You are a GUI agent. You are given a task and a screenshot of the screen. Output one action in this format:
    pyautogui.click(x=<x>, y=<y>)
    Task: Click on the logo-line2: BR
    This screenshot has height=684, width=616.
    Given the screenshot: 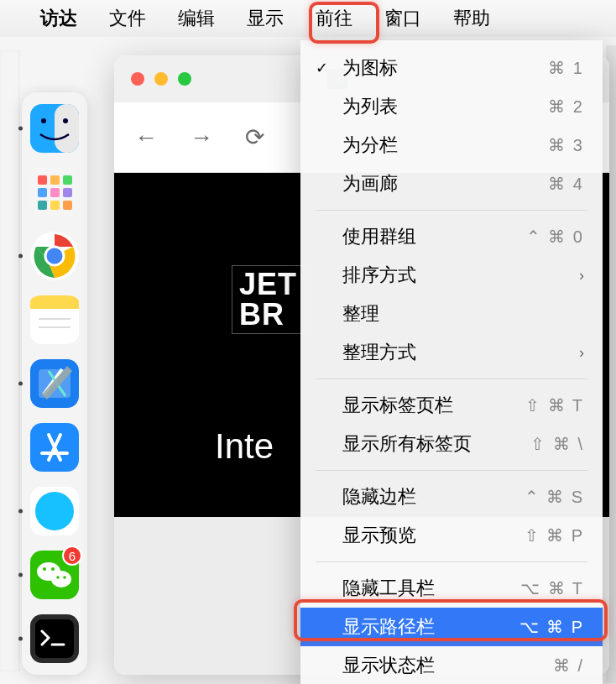 What is the action you would take?
    pyautogui.click(x=269, y=315)
    